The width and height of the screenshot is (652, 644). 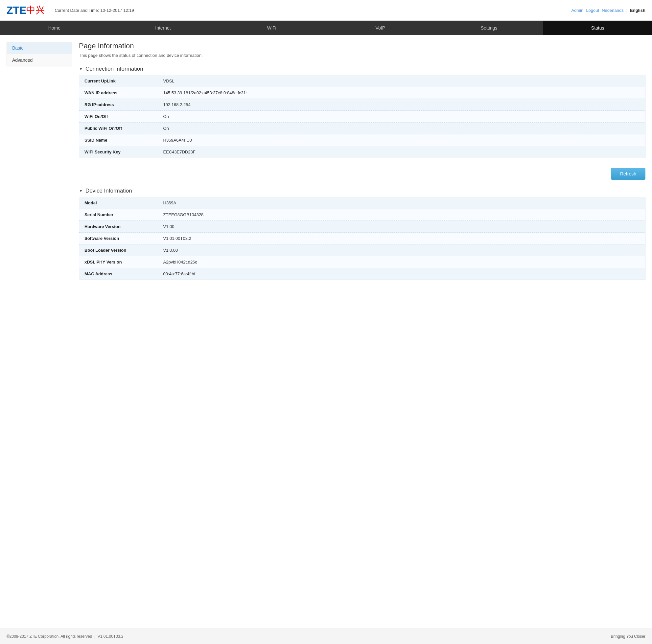 What do you see at coordinates (402, 117) in the screenshot?
I see `connection-wifi-onoff-value: On` at bounding box center [402, 117].